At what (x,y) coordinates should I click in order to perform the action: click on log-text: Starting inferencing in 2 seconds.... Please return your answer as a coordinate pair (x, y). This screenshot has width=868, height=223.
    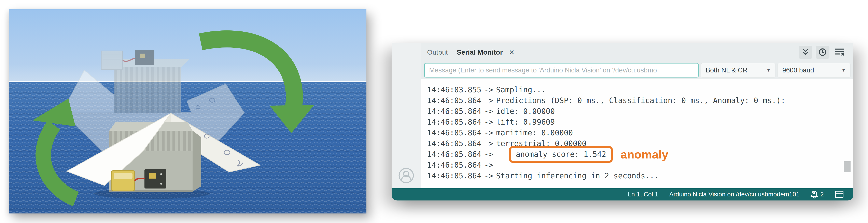
    Looking at the image, I should click on (578, 176).